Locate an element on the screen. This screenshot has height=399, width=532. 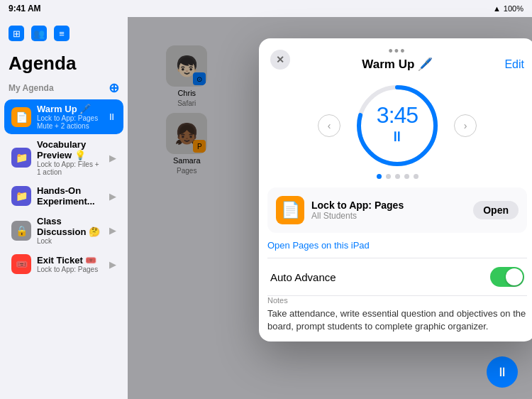
modal-dots: ••• is located at coordinates (397, 51).